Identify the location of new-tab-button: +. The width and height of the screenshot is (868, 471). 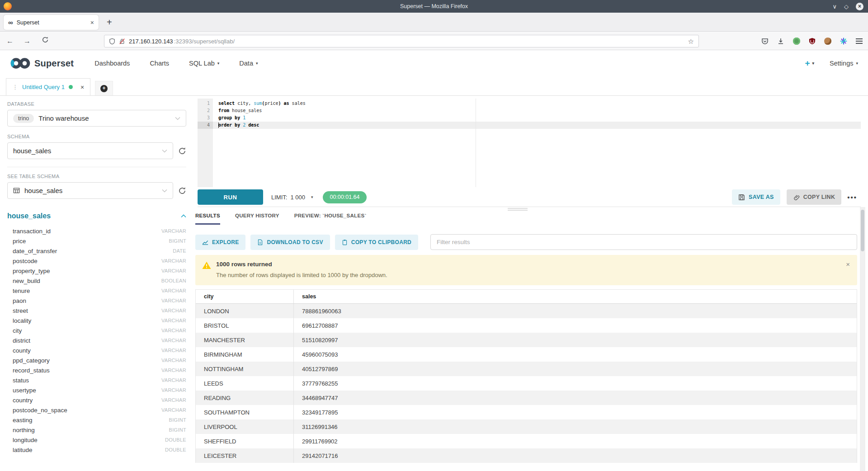
(109, 22).